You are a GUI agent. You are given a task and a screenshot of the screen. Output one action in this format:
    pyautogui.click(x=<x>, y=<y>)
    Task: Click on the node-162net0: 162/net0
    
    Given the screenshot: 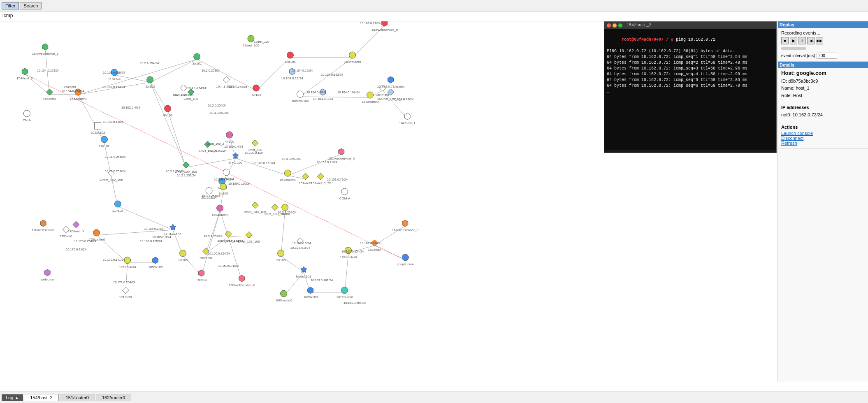 What is the action you would take?
    pyautogui.click(x=374, y=246)
    